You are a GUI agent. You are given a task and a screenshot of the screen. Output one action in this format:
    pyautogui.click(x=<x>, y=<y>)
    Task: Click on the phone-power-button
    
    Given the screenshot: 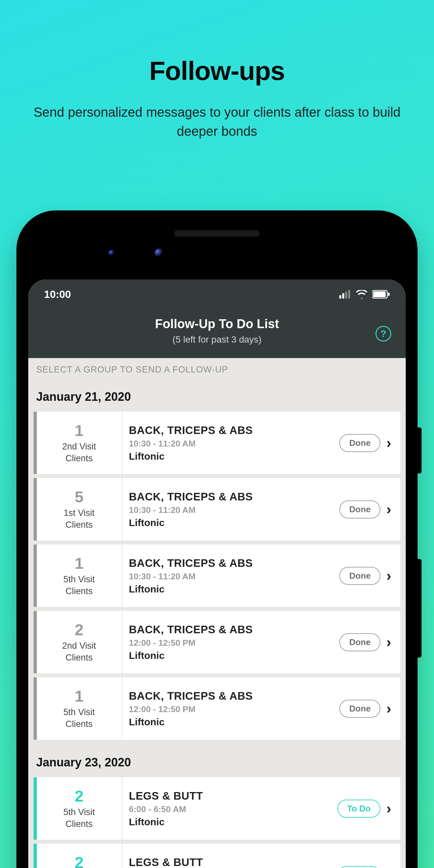 What is the action you would take?
    pyautogui.click(x=420, y=450)
    